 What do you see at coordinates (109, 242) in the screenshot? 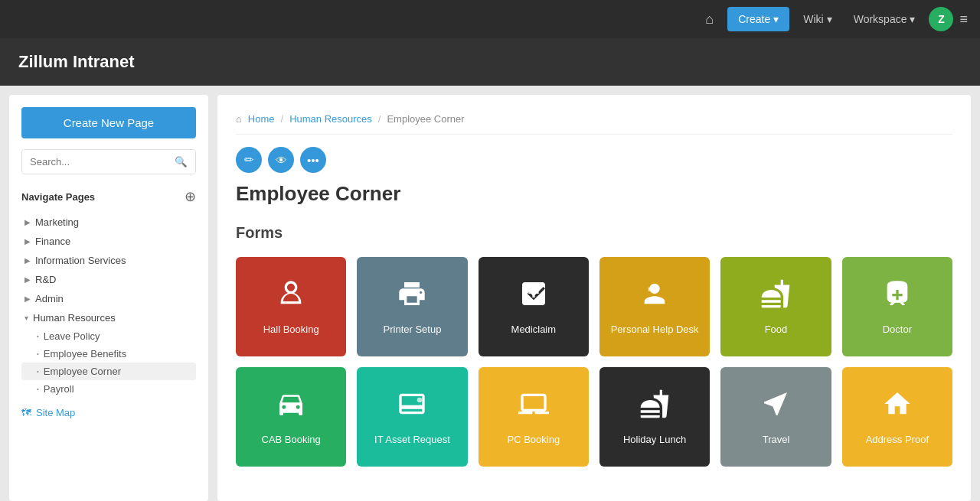
I see `sidebar-item-finance: ▶ Finance` at bounding box center [109, 242].